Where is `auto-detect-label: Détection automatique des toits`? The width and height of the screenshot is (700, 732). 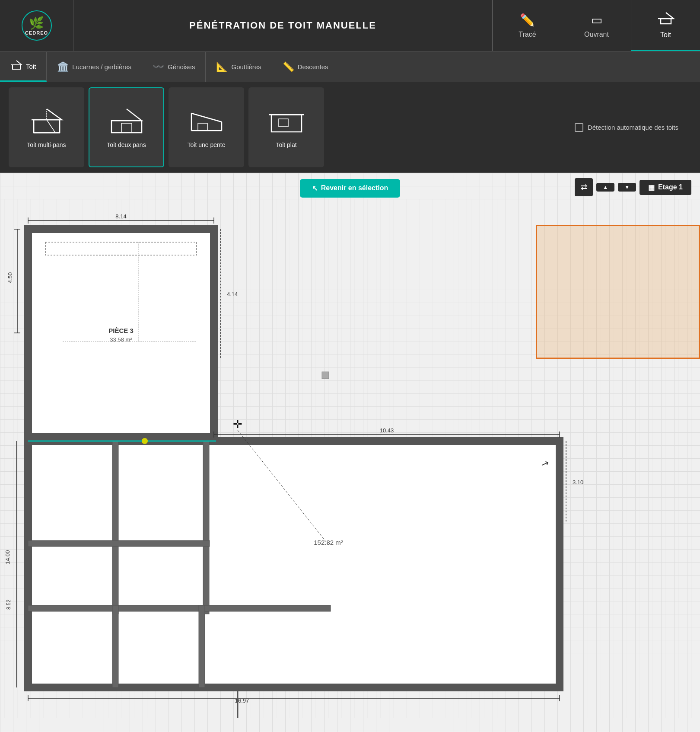 auto-detect-label: Détection automatique des toits is located at coordinates (633, 127).